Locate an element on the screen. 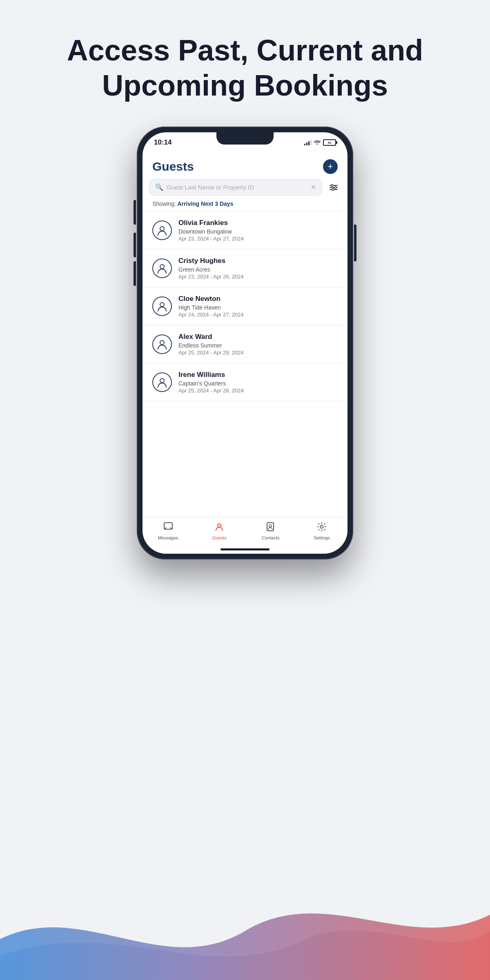 Image resolution: width=490 pixels, height=980 pixels. add-guest-button: + is located at coordinates (330, 167).